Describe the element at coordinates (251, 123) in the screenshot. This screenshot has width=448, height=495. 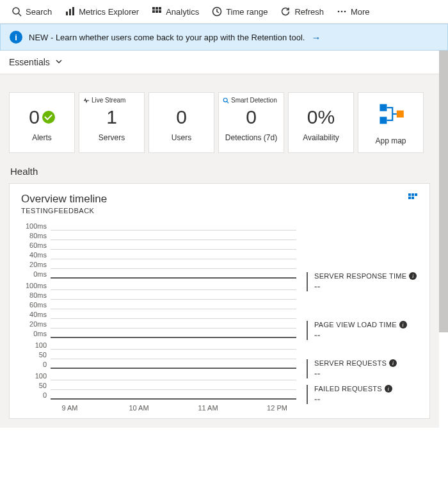
I see `tile-detections: Smart Detection 0 Detections (7d)` at that location.